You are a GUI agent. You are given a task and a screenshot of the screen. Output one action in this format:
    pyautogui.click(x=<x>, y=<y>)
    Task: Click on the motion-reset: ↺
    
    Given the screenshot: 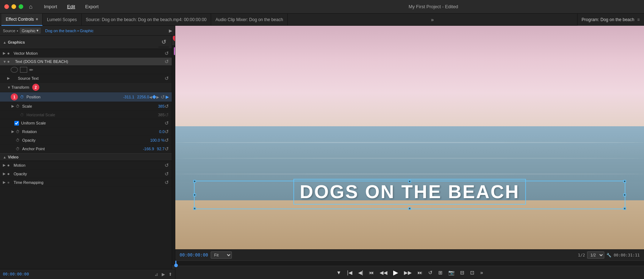 What is the action you would take?
    pyautogui.click(x=167, y=165)
    